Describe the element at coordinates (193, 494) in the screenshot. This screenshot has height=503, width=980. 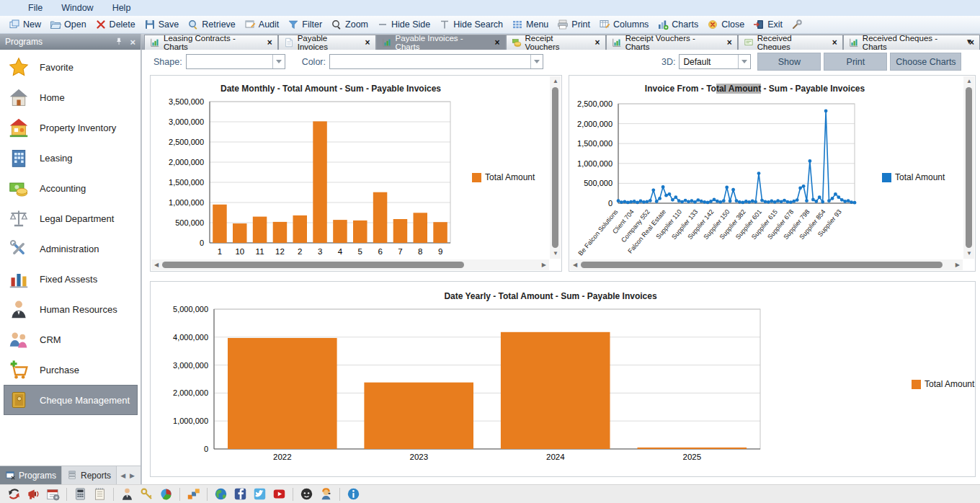
I see `blocks-icon` at that location.